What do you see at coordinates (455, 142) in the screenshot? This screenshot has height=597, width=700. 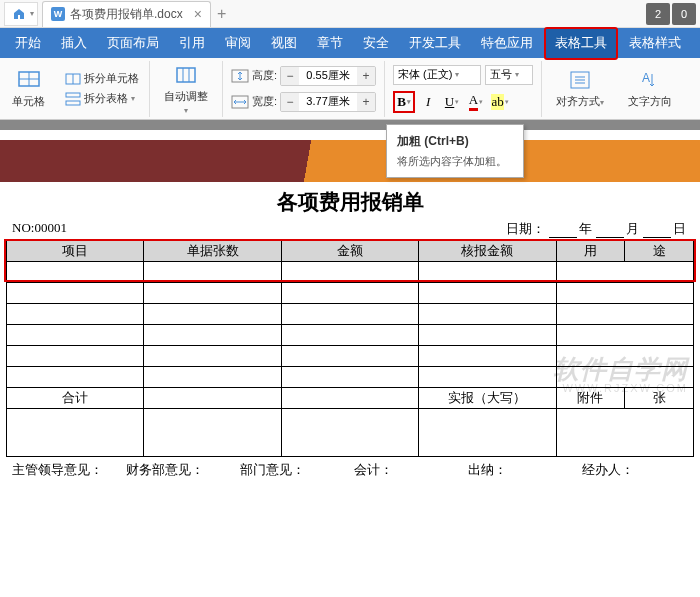 I see `tooltip-title: 加粗 (Ctrl+B)` at bounding box center [455, 142].